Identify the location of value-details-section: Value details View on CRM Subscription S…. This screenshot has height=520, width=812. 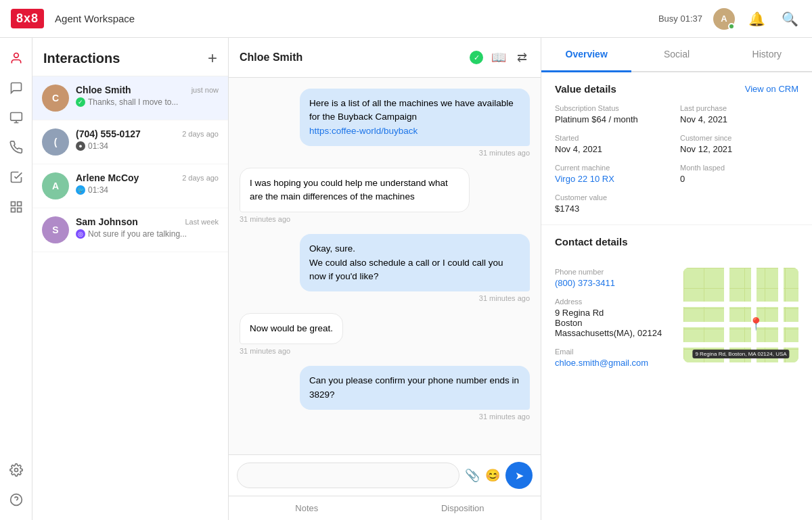
(677, 149).